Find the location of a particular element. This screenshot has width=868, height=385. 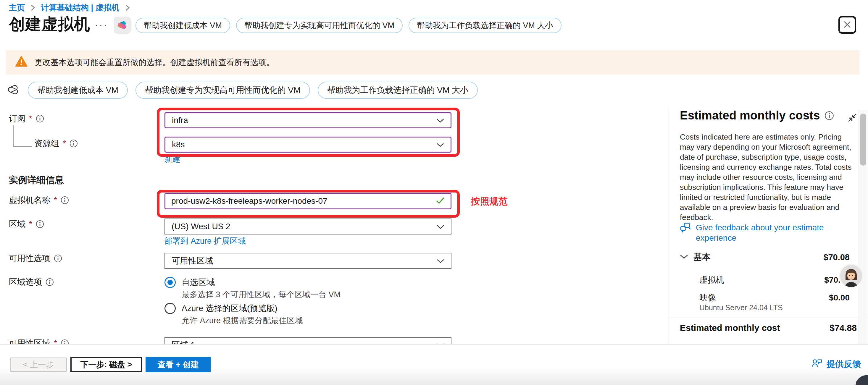

availability-options-label: 可用性选项 is located at coordinates (35, 259).